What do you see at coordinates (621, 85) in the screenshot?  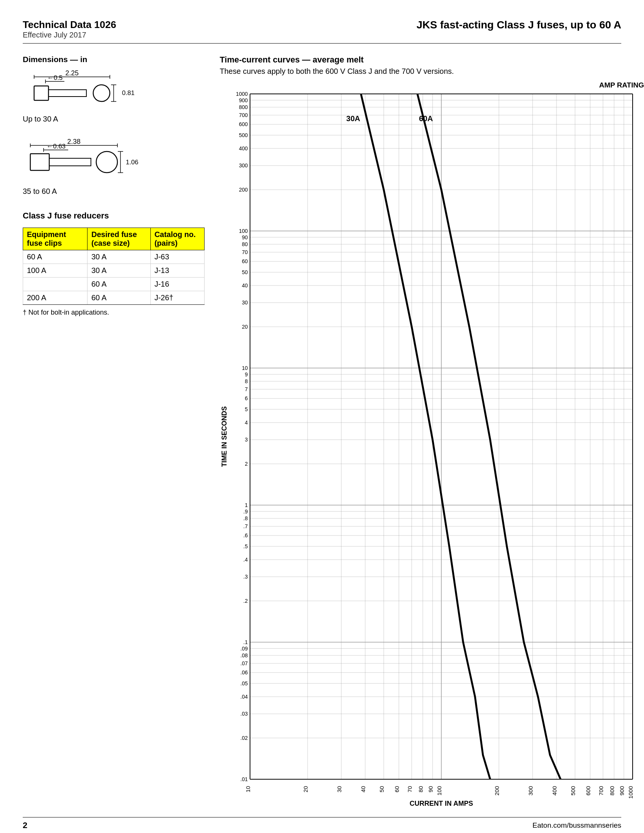 I see `amp-rating-label: AMP RATING` at bounding box center [621, 85].